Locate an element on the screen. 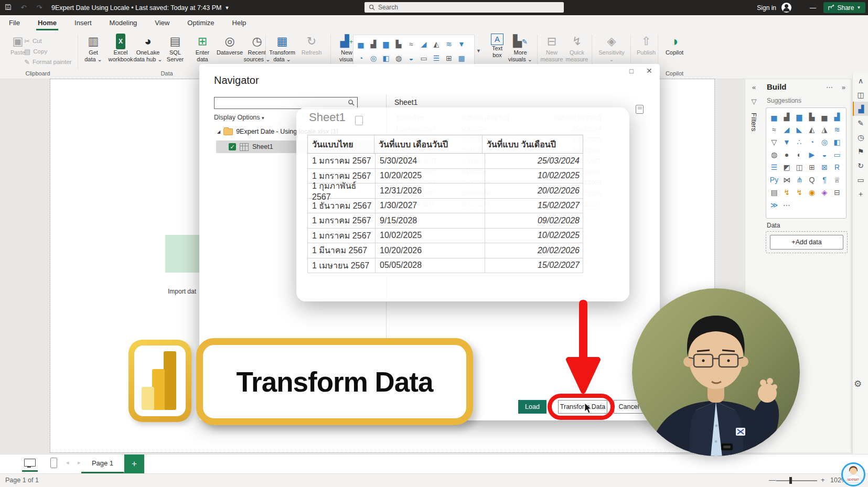  enter-data-button: ⊞ Enter data is located at coordinates (202, 48).